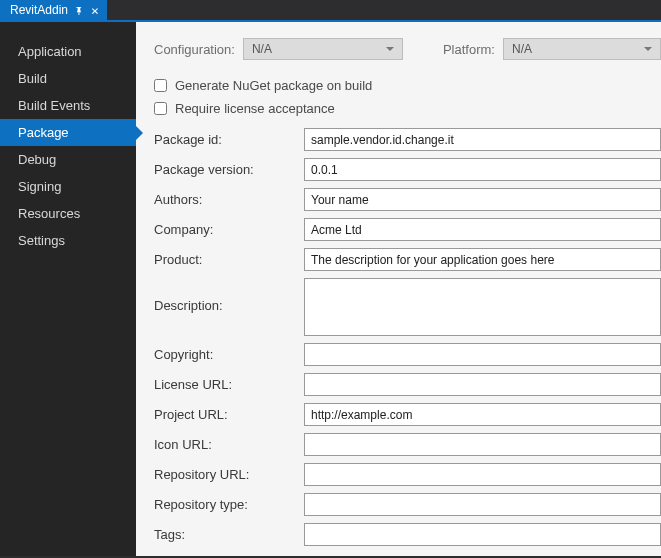 Image resolution: width=661 pixels, height=558 pixels. What do you see at coordinates (68, 106) in the screenshot?
I see `sidebar-item-build-events: Build Events` at bounding box center [68, 106].